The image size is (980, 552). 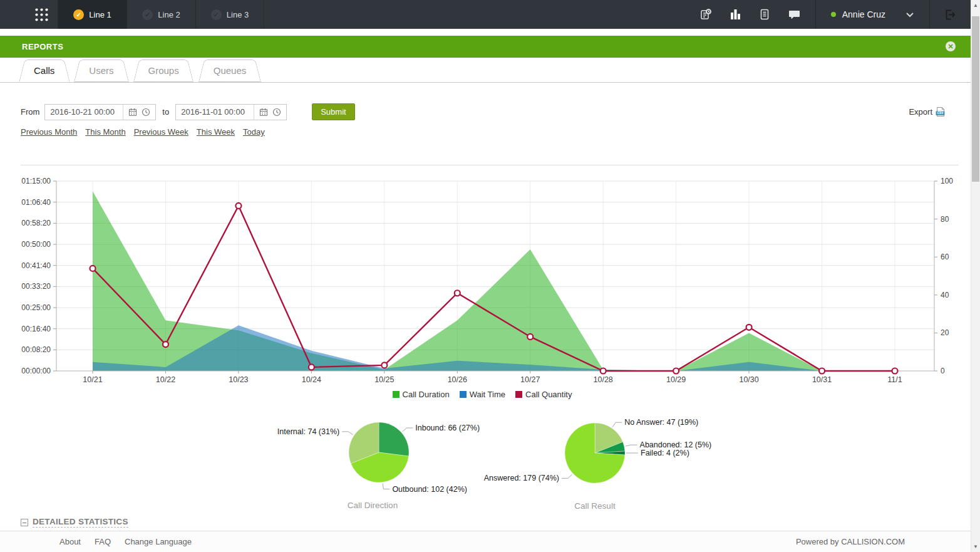 What do you see at coordinates (162, 132) in the screenshot?
I see `link-previous-week: Previous Week` at bounding box center [162, 132].